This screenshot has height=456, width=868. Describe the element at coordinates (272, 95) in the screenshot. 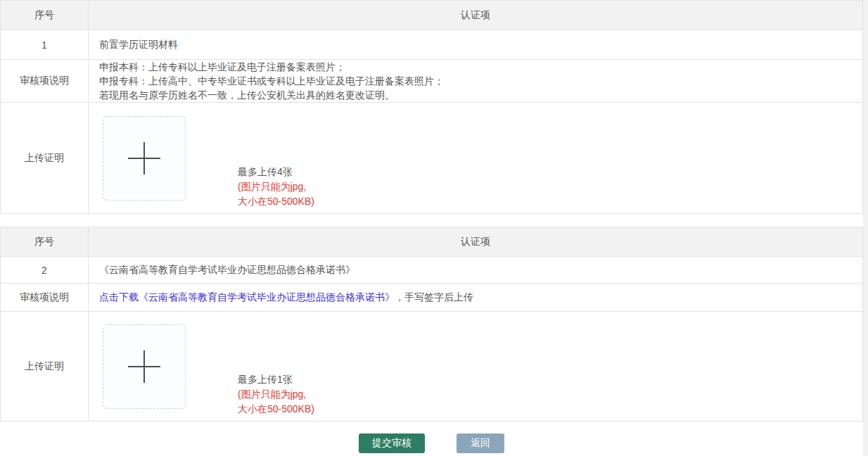

I see `review-line-3: 若现用名与原学历姓名不一致，上传公安机关出具的姓名更改证明。` at that location.